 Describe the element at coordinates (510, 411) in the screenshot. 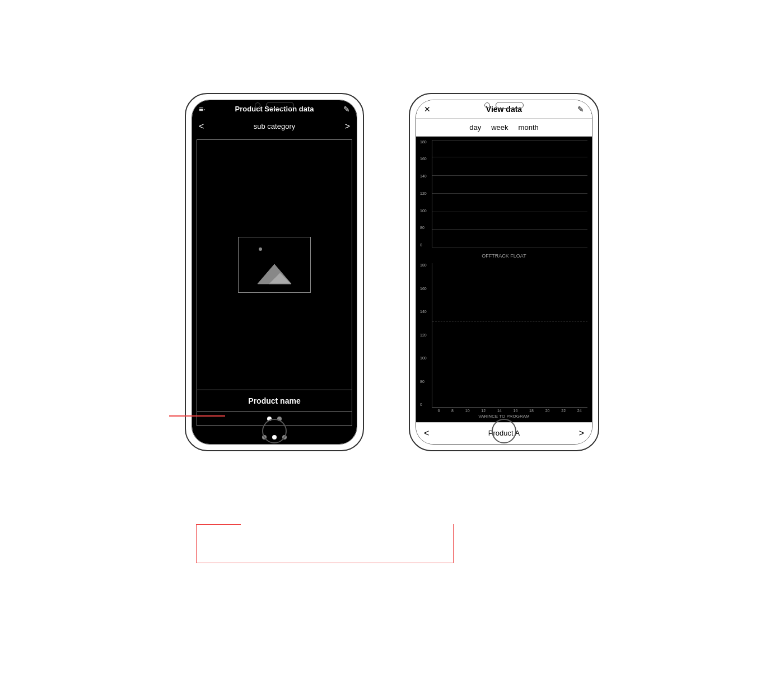

I see `x-axis-labels: 6 8 10 12 14 16 18 20 22 24` at that location.